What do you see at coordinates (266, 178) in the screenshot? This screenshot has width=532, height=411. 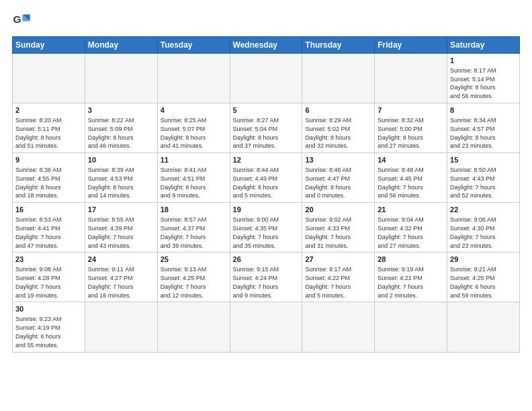 I see `calendar-cell: 12Sunrise: 8:44 AM Sunset: 4:49 PM Dayli…` at bounding box center [266, 178].